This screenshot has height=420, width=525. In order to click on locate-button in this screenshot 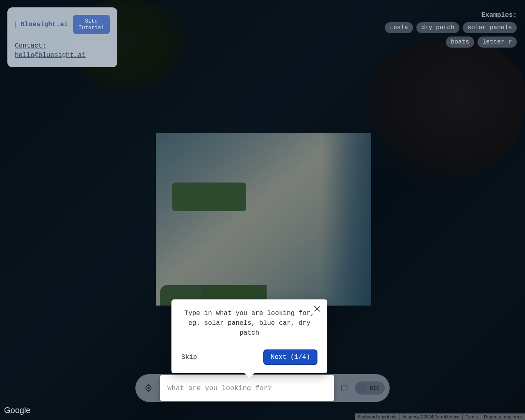, I will do `click(148, 388)`.